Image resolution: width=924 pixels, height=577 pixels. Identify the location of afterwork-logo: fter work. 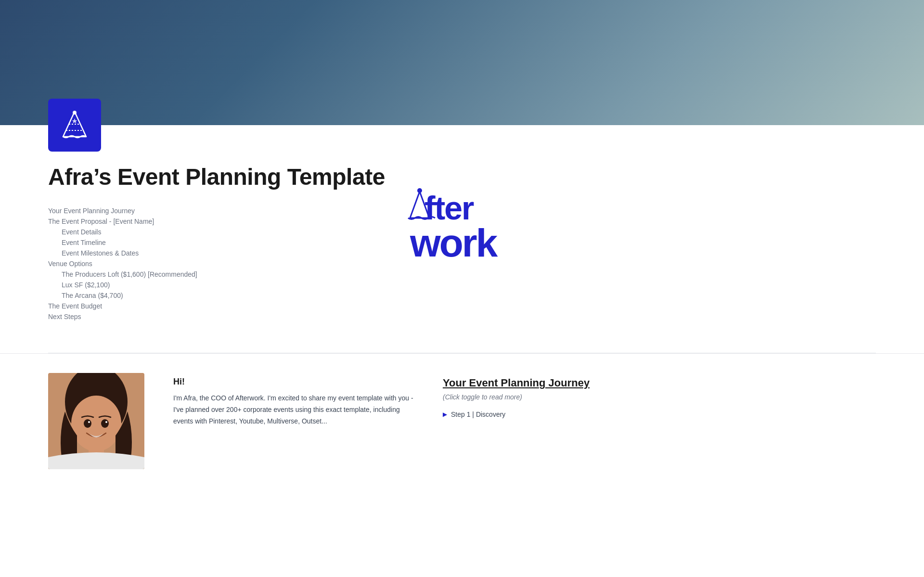
(491, 236).